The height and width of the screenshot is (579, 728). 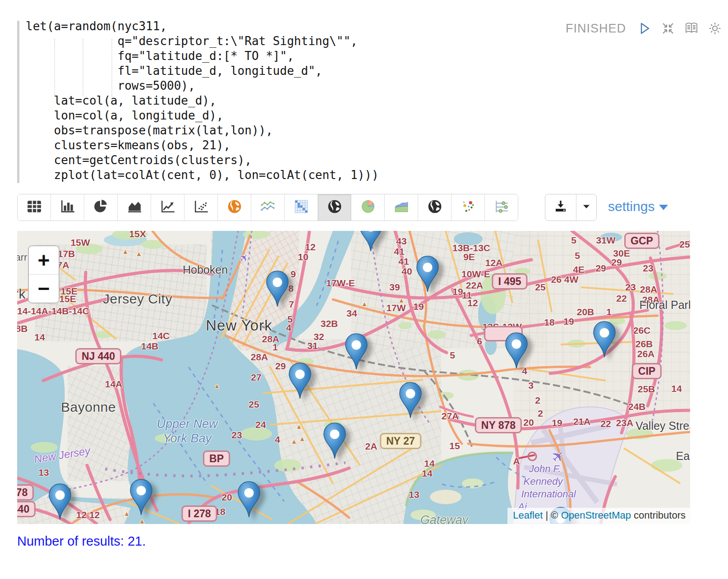 What do you see at coordinates (202, 101) in the screenshot?
I see `code-text: let(a=random(nyc311, q="descriptor_t:\"R…` at bounding box center [202, 101].